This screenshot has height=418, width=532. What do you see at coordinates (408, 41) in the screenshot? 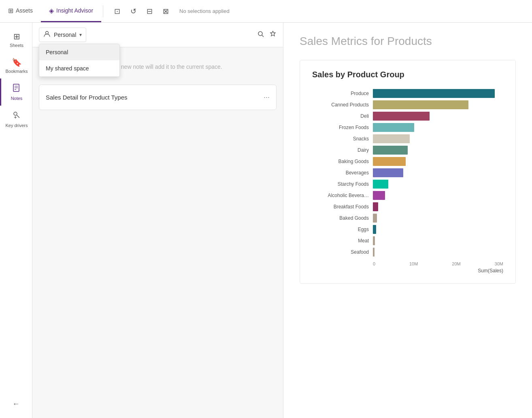
I see `chart-main-title: Sales Metrics for Products` at bounding box center [408, 41].